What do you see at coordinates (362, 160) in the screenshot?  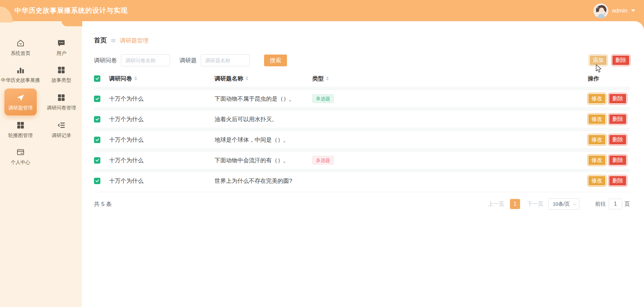 I see `table-row: 十万个为什么 下面动物中会流汗的有（）。 多选题 修改 删除` at bounding box center [362, 160].